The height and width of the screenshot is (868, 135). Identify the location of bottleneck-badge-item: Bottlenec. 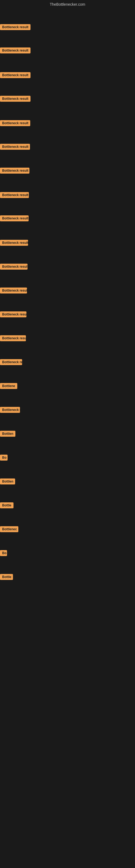
(9, 530).